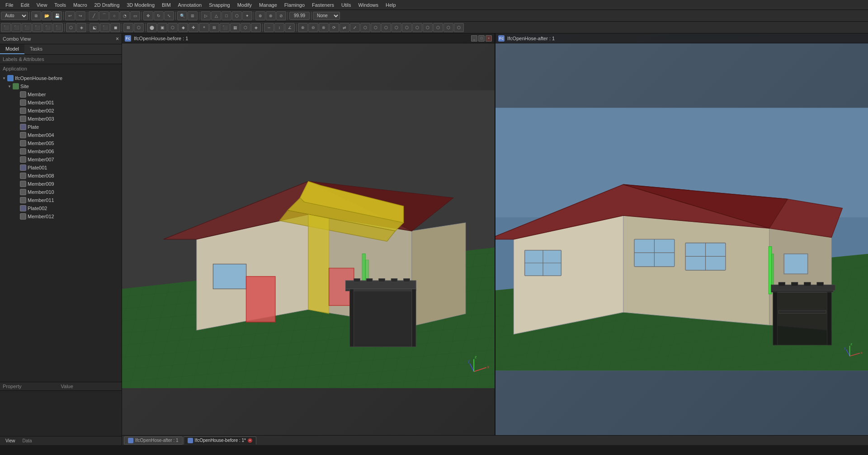 This screenshot has width=868, height=455. Describe the element at coordinates (173, 28) in the screenshot. I see `draw-btn3: ⬡` at that location.